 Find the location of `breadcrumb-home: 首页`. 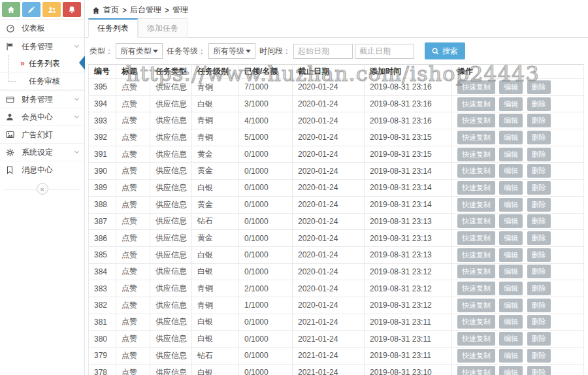

breadcrumb-home: 首页 is located at coordinates (111, 10).